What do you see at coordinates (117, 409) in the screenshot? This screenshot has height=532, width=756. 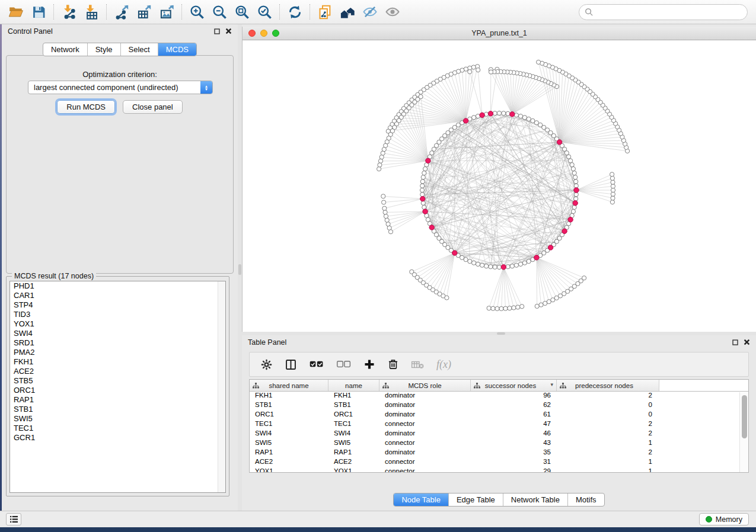 I see `mcds-result-item: STB1` at bounding box center [117, 409].